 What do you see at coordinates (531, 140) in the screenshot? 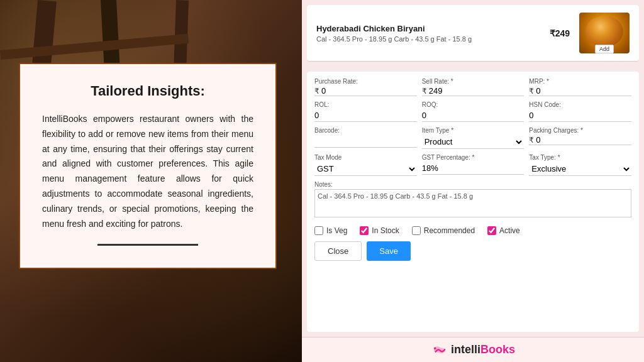
I see `packing-currency: ₹` at bounding box center [531, 140].